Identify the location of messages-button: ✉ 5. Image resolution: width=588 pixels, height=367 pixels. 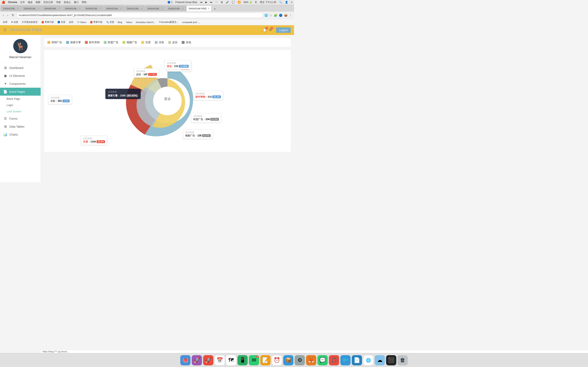
(270, 30).